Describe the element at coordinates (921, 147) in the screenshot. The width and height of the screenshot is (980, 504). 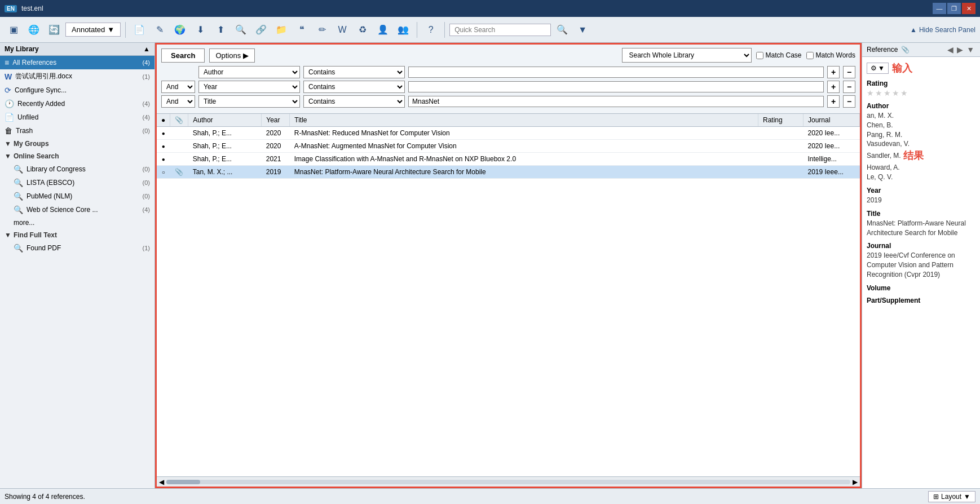
I see `ref-author-value: an, M. X. Chen, B. Pang, R. M. Vasudevan…` at that location.